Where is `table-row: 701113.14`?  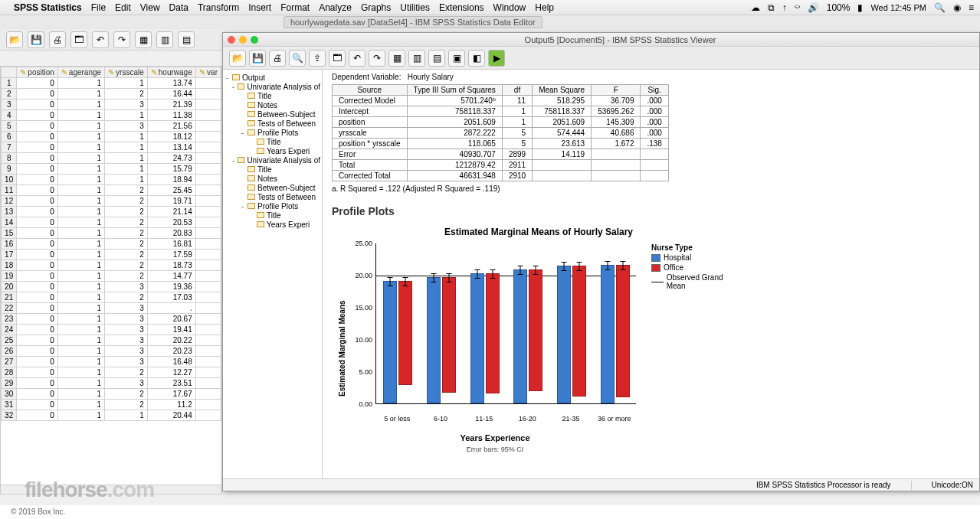
table-row: 701113.14 is located at coordinates (112, 148).